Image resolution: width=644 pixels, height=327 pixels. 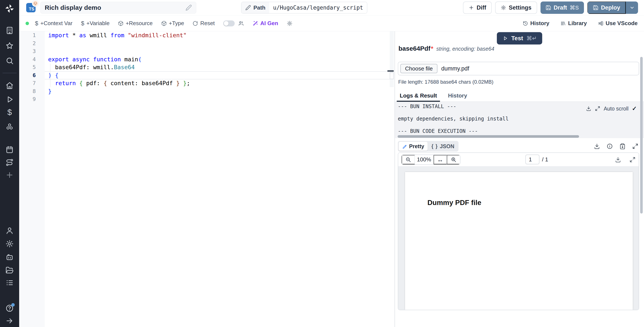 What do you see at coordinates (10, 175) in the screenshot?
I see `add-plus-icon` at bounding box center [10, 175].